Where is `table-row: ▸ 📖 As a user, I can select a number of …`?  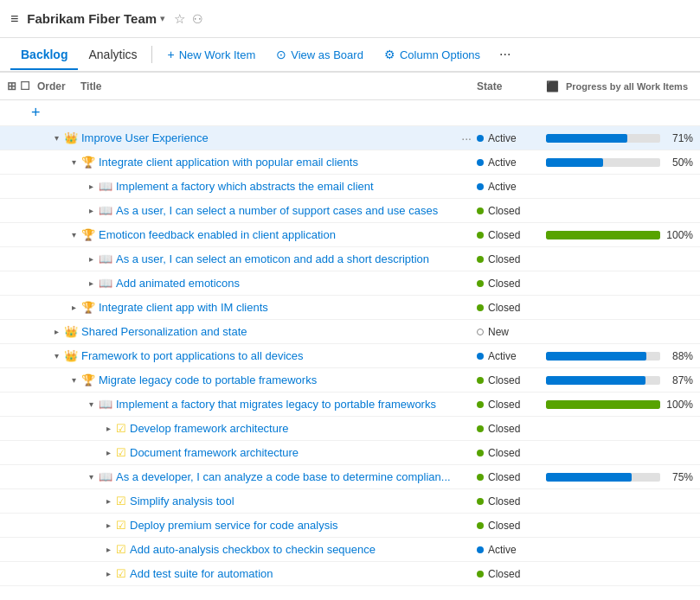 table-row: ▸ 📖 As a user, I can select a number of … is located at coordinates (350, 211).